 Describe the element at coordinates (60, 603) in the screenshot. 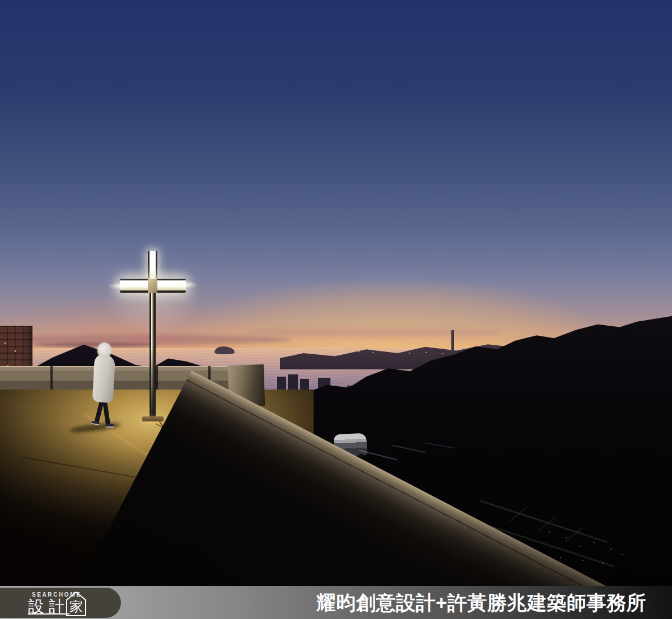

I see `brand-badge: SEARCHOME 設計 家` at that location.